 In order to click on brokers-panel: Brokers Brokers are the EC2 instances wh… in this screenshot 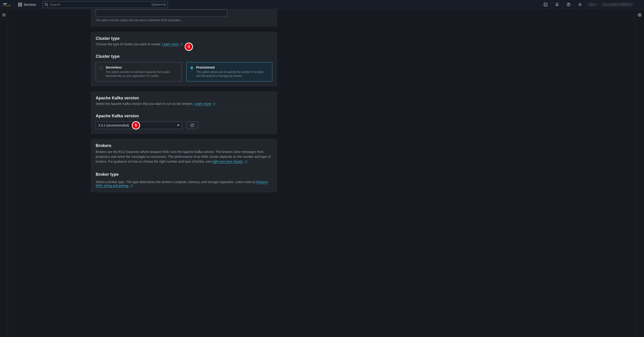, I will do `click(184, 166)`.